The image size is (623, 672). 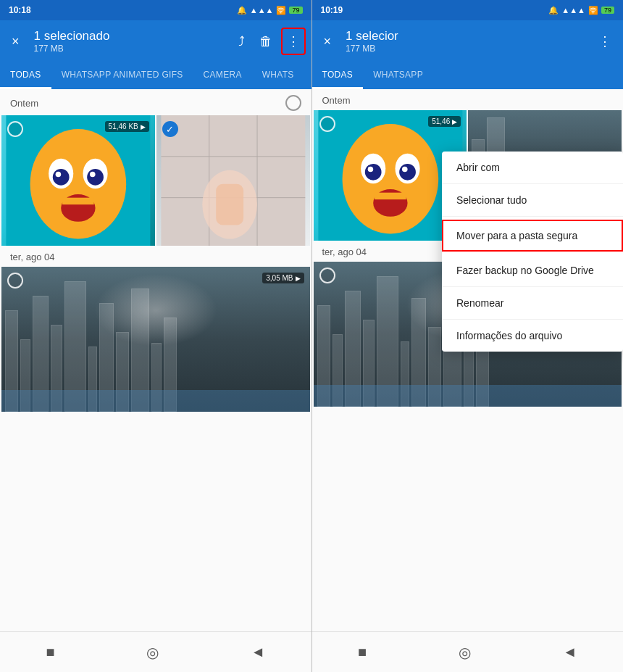 What do you see at coordinates (25, 103) in the screenshot?
I see `left-section-ontem-label: Ontem` at bounding box center [25, 103].